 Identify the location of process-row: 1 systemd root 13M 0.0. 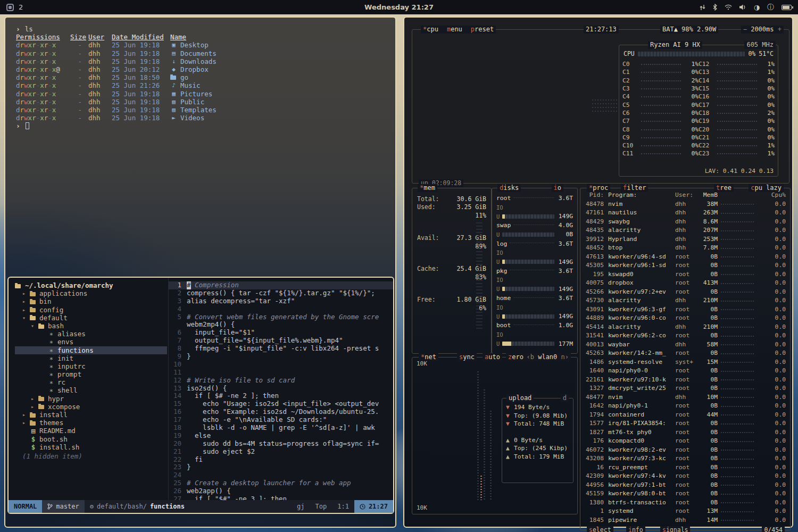
(685, 512).